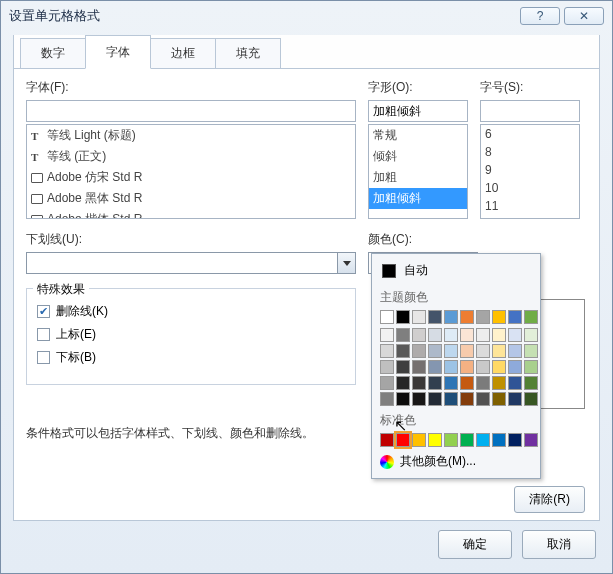  What do you see at coordinates (37, 178) in the screenshot?
I see `printer-icon` at bounding box center [37, 178].